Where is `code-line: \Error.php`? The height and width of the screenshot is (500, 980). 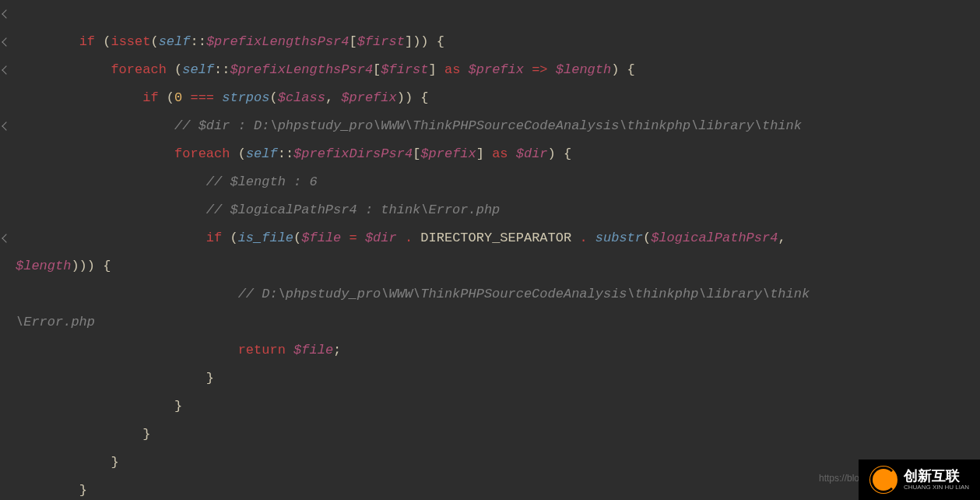
code-line: \Error.php is located at coordinates (55, 322).